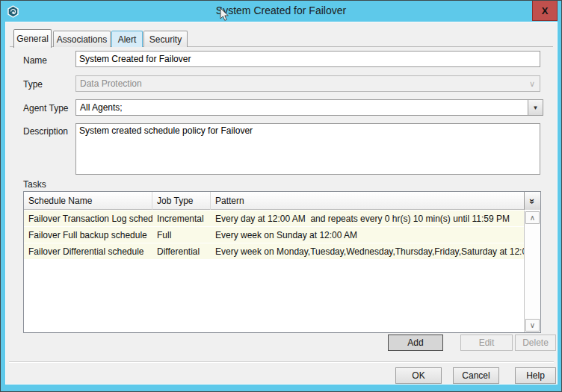 Image resolution: width=562 pixels, height=392 pixels. What do you see at coordinates (34, 184) in the screenshot?
I see `tasks-section-label: Tasks` at bounding box center [34, 184].